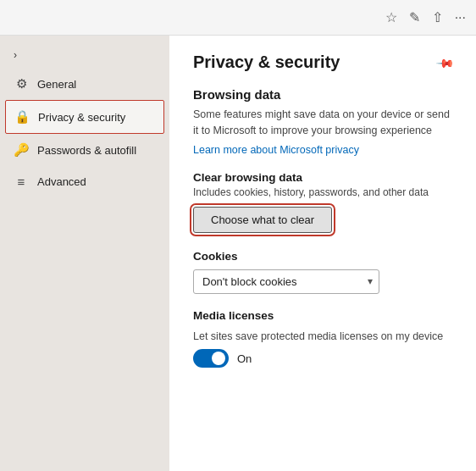 This screenshot has width=476, height=471. What do you see at coordinates (323, 337) in the screenshot?
I see `media-licenses-desc: Let sites save protected media licenses …` at bounding box center [323, 337].